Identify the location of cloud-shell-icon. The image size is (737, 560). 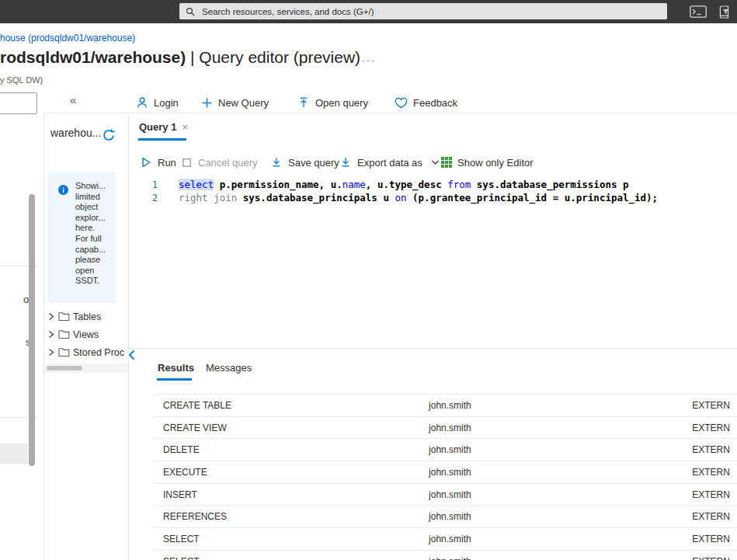
(698, 12).